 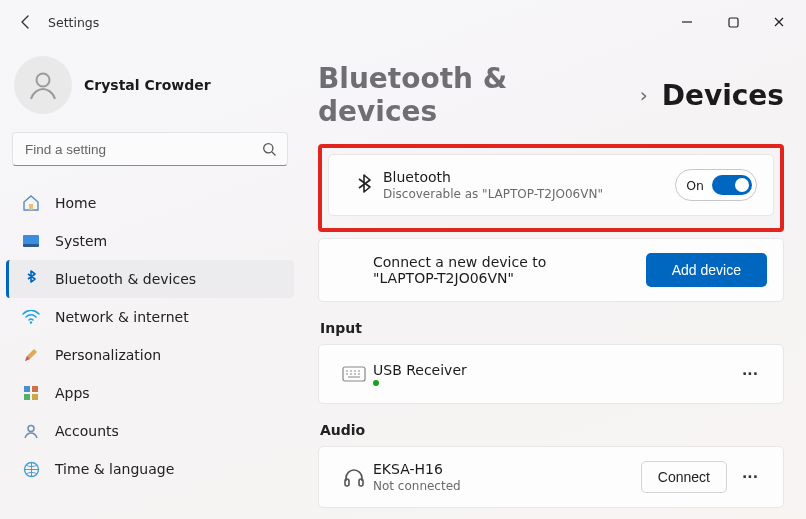 What do you see at coordinates (31, 355) in the screenshot?
I see `paintbrush-icon` at bounding box center [31, 355].